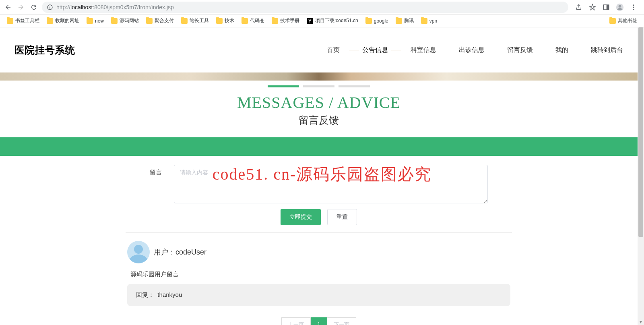 This screenshot has width=644, height=325. I want to click on bookmark-label: 代码仓, so click(257, 21).